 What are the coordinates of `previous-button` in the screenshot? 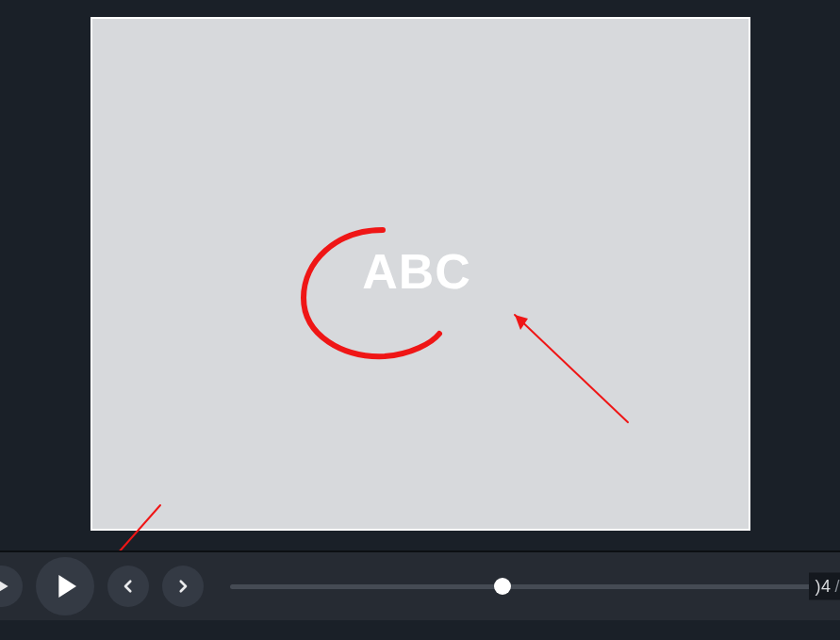 It's located at (128, 586).